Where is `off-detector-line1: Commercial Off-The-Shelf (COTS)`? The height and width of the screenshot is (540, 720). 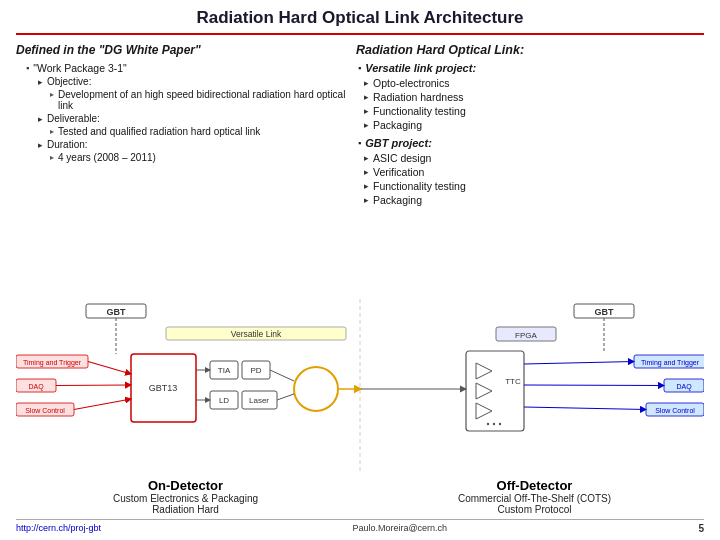 off-detector-line1: Commercial Off-The-Shelf (COTS) is located at coordinates (534, 498).